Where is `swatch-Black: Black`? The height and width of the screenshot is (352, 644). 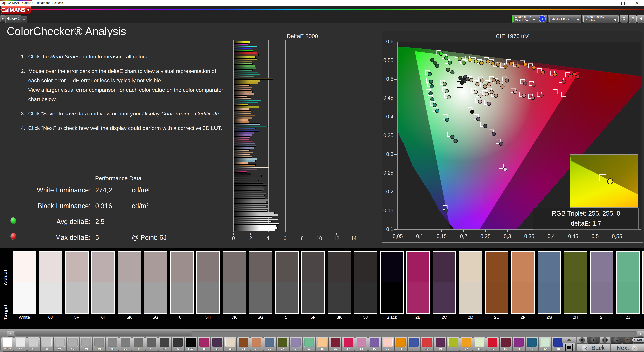
swatch-Black: Black is located at coordinates (191, 344).